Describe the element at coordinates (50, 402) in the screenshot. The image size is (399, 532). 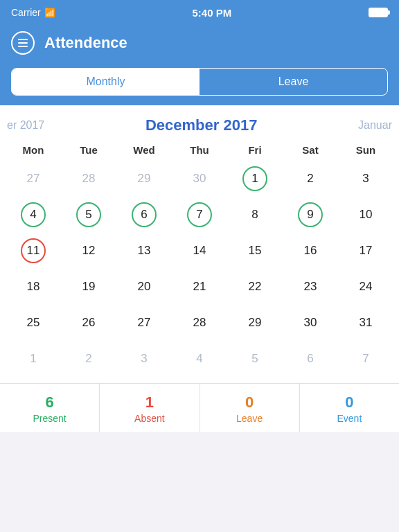
I see `present-count: 6` at that location.